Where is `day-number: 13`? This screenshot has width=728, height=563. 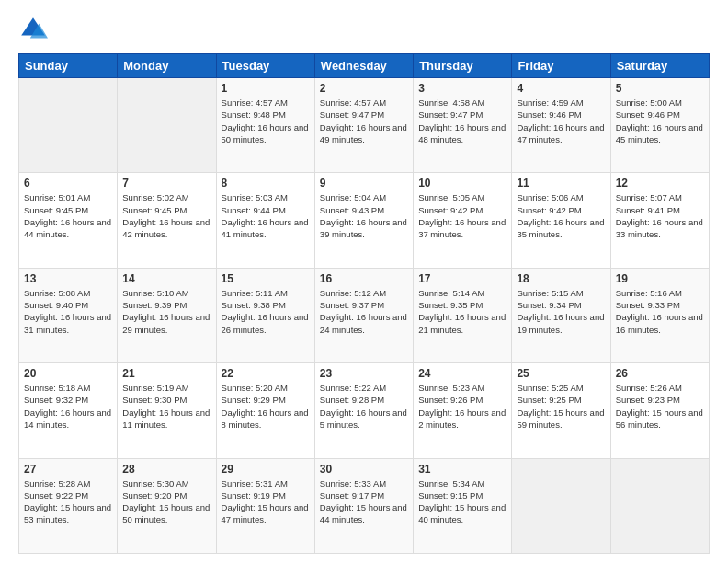
day-number: 13 is located at coordinates (68, 279).